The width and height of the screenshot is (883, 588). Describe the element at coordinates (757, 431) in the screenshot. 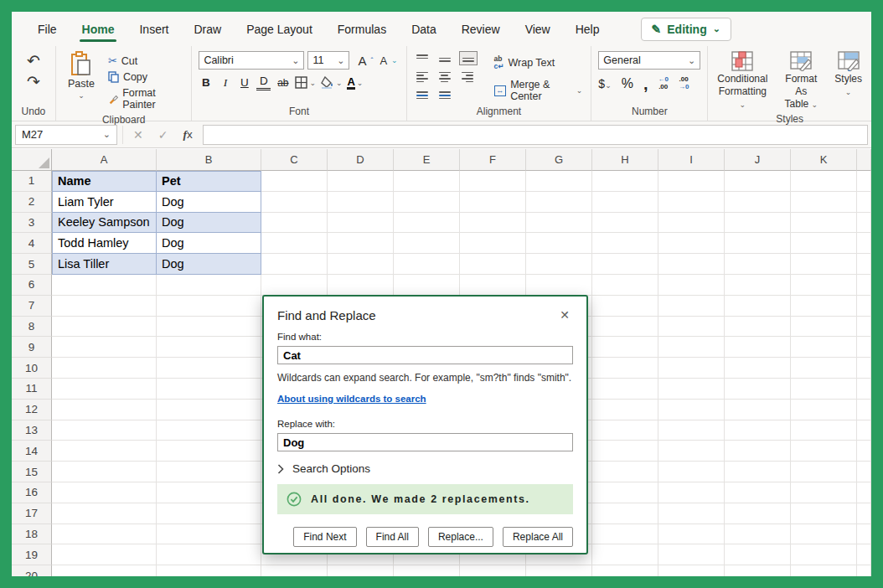

I see `cell-J13` at that location.